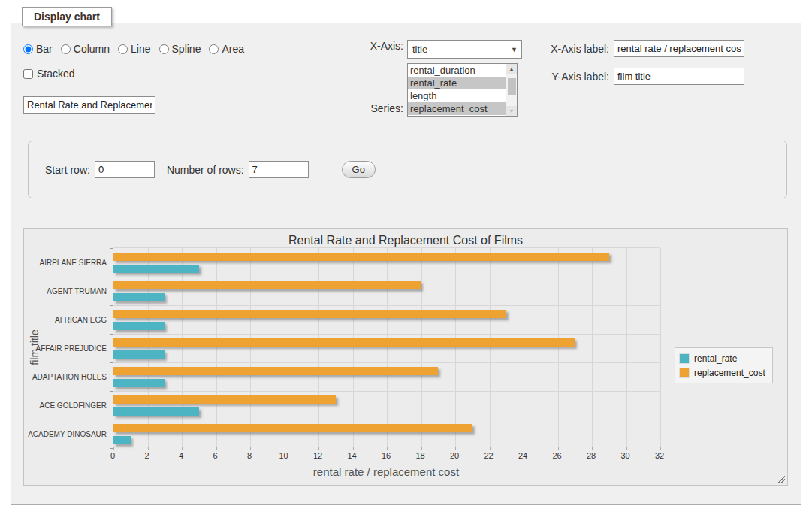 The height and width of the screenshot is (512, 812). What do you see at coordinates (512, 86) in the screenshot?
I see `scrollbar-thumb` at bounding box center [512, 86].